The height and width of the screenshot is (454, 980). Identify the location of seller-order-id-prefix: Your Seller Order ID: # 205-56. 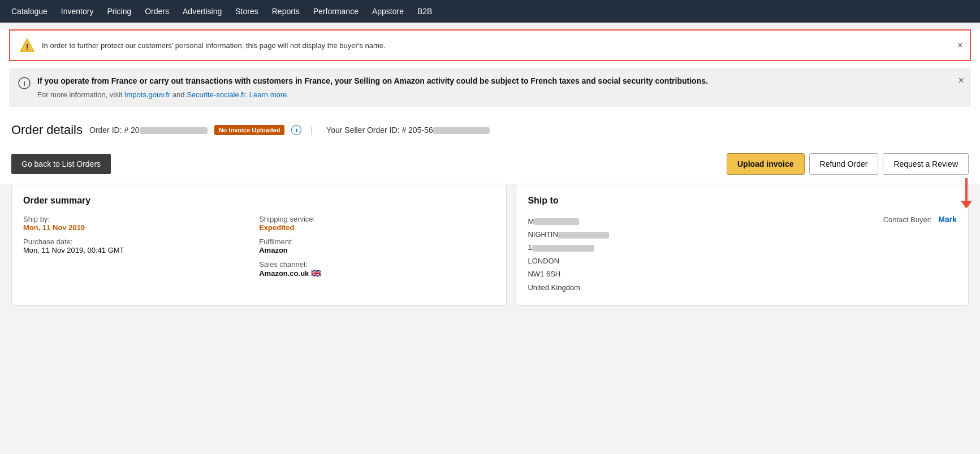
(380, 130).